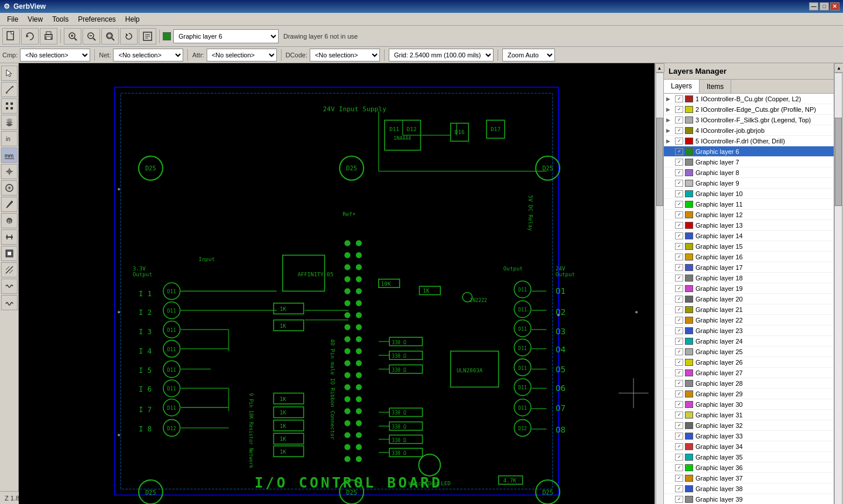  I want to click on layer-row: ✓ Graphic layer 6, so click(749, 152).